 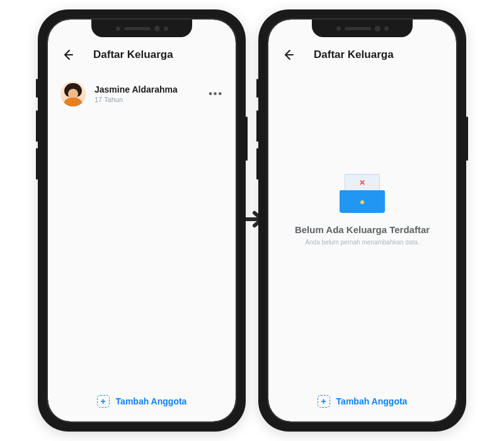 I want to click on avatar, so click(x=73, y=94).